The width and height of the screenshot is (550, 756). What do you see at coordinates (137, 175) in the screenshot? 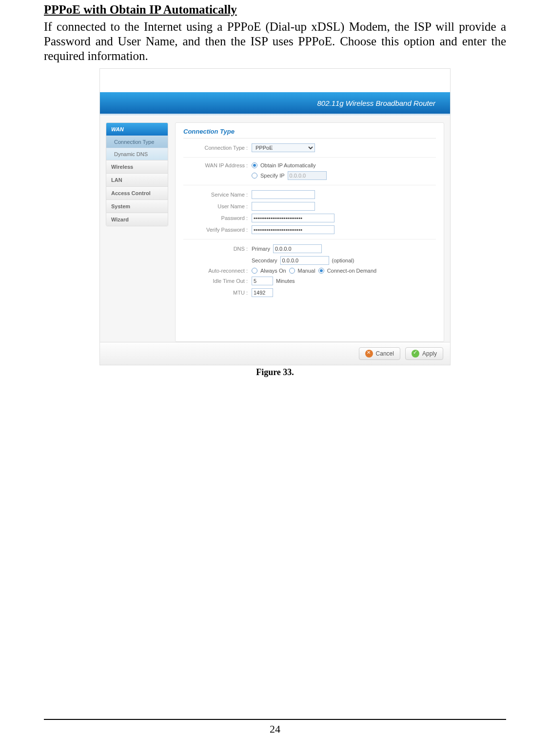
I see `sidebar: WAN Connection Type Dynamic DNS Wireless…` at bounding box center [137, 175].